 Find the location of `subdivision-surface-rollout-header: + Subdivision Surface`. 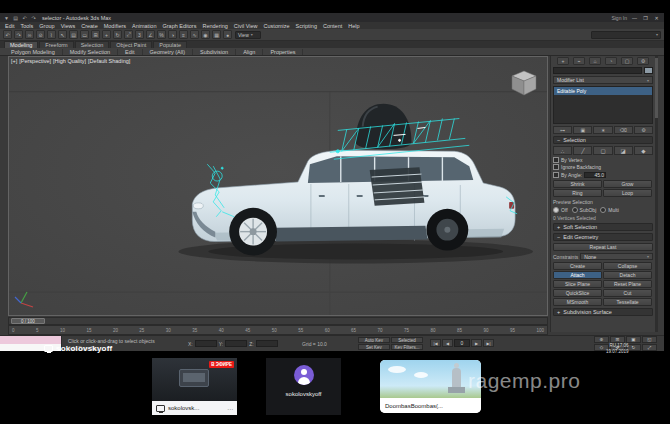

subdivision-surface-rollout-header: + Subdivision Surface is located at coordinates (603, 312).